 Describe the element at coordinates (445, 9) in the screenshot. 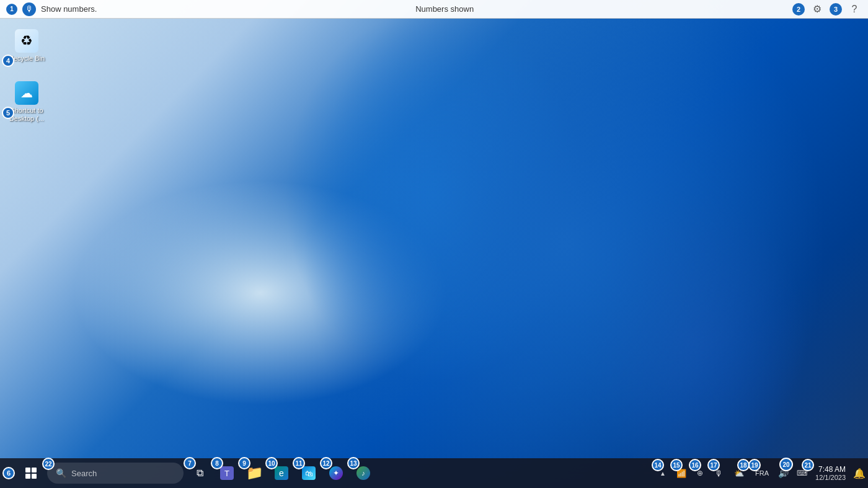

I see `topbar-title: Numbers shown` at that location.